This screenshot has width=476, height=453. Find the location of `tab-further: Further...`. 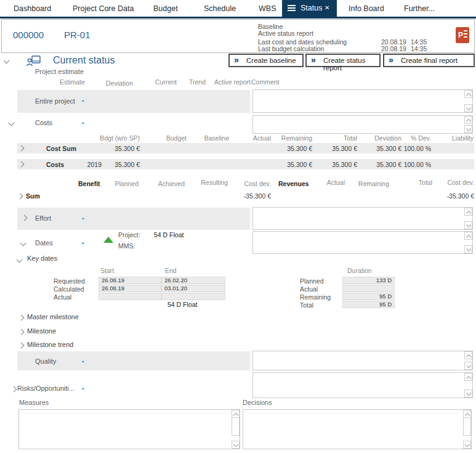

tab-further: Further... is located at coordinates (419, 9).